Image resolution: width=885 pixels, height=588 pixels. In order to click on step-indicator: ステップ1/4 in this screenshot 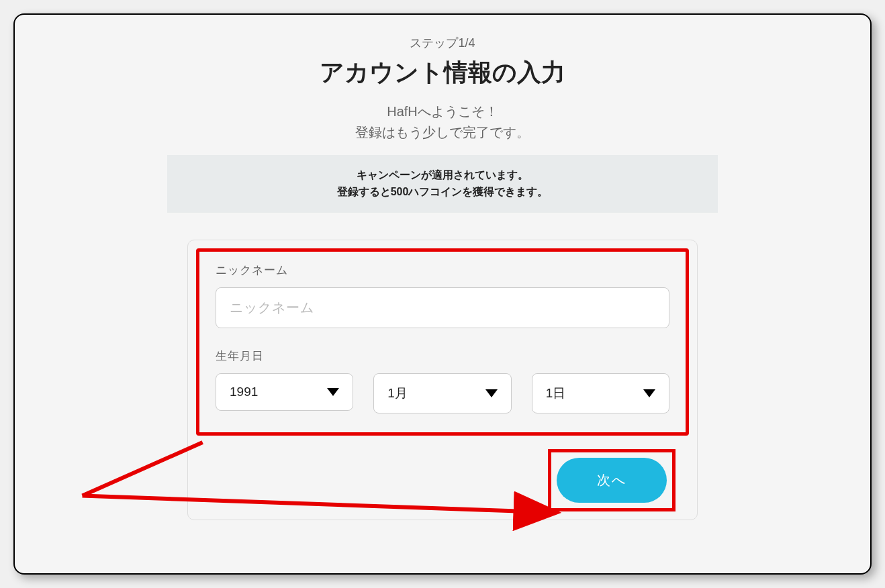, I will do `click(442, 43)`.